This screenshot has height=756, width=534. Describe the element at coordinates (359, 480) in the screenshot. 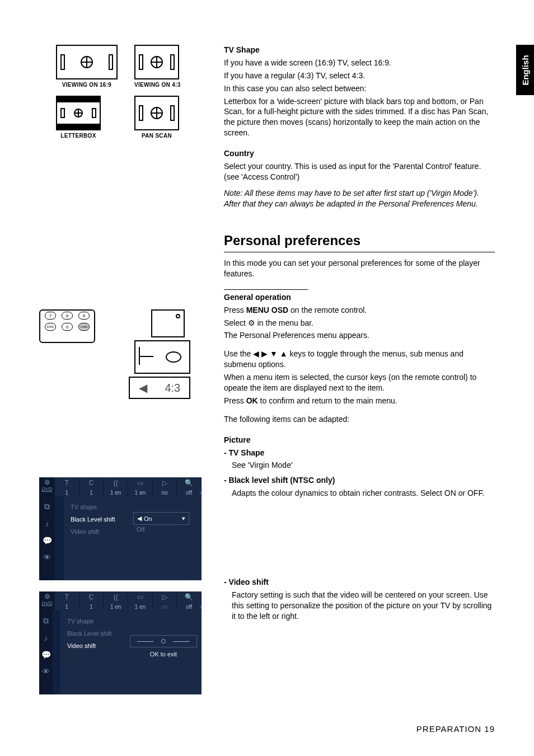

I see `picture-black-h: - Black level shift (NTSC only)` at that location.